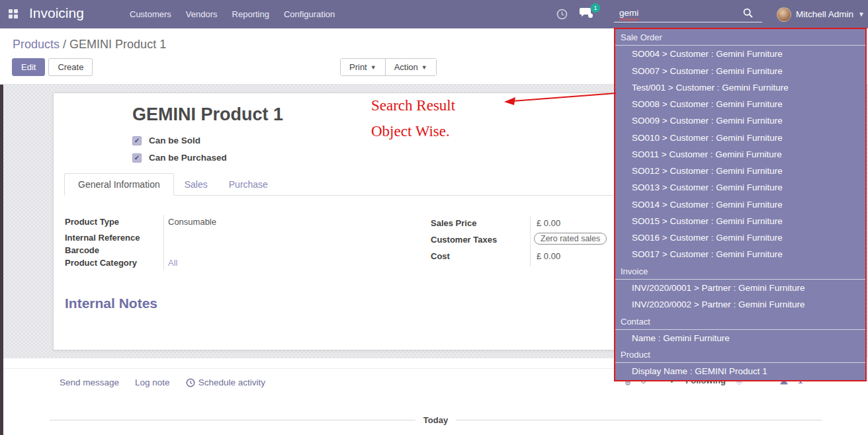 This screenshot has width=868, height=435. What do you see at coordinates (562, 15) in the screenshot?
I see `activities-clock-icon` at bounding box center [562, 15].